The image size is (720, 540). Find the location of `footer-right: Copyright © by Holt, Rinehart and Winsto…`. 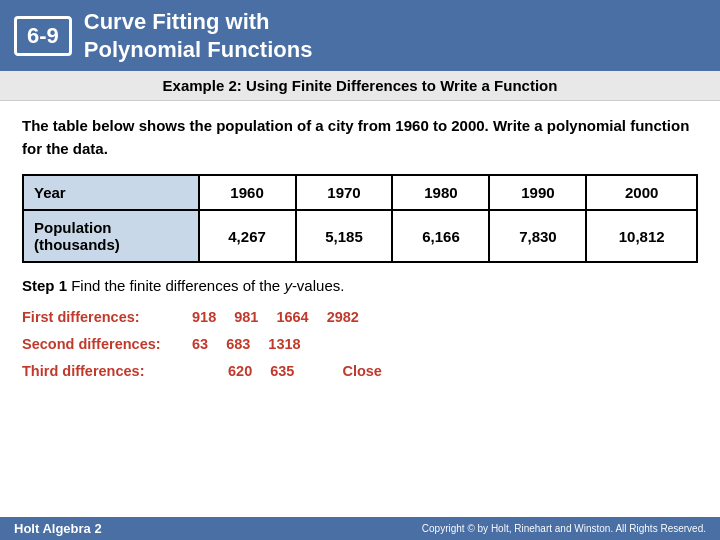

footer-right: Copyright © by Holt, Rinehart and Winsto… is located at coordinates (564, 528).